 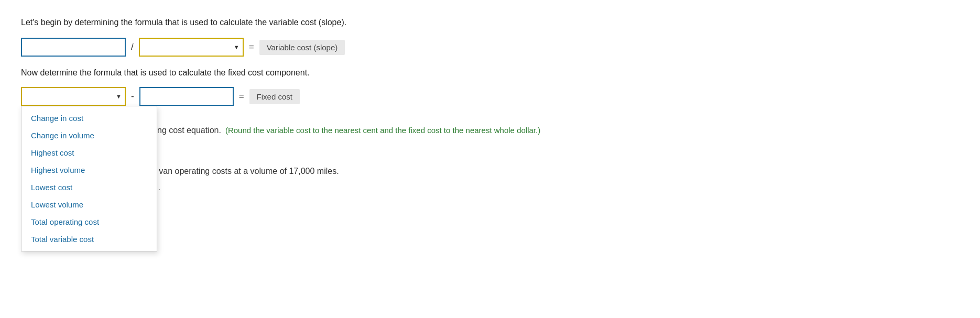 I want to click on variable-cost-numerator-input, so click(x=73, y=47).